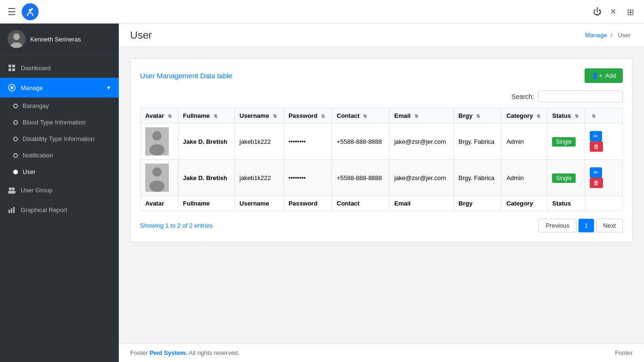 This screenshot has height=362, width=644. Describe the element at coordinates (186, 75) in the screenshot. I see `card-title: User Management Data table` at that location.